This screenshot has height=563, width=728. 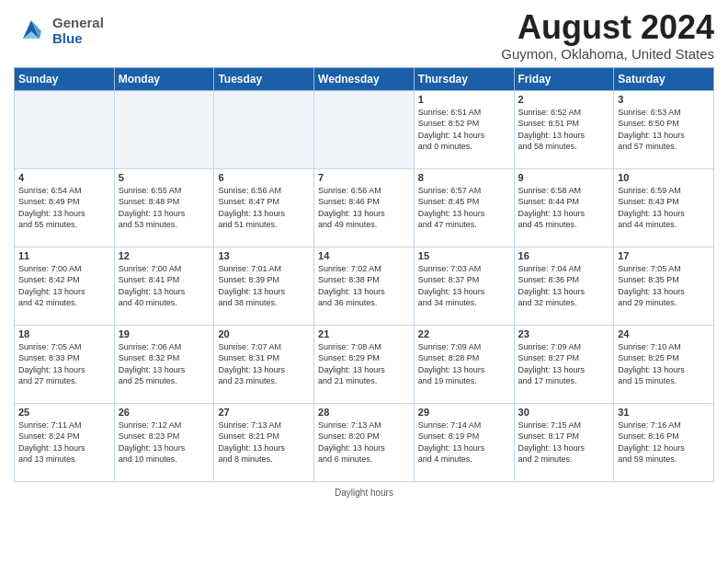 What do you see at coordinates (164, 442) in the screenshot?
I see `calendar-cell: 26Sunrise: 7:12 AMSunset: 8:23 PMDayligh…` at bounding box center [164, 442].